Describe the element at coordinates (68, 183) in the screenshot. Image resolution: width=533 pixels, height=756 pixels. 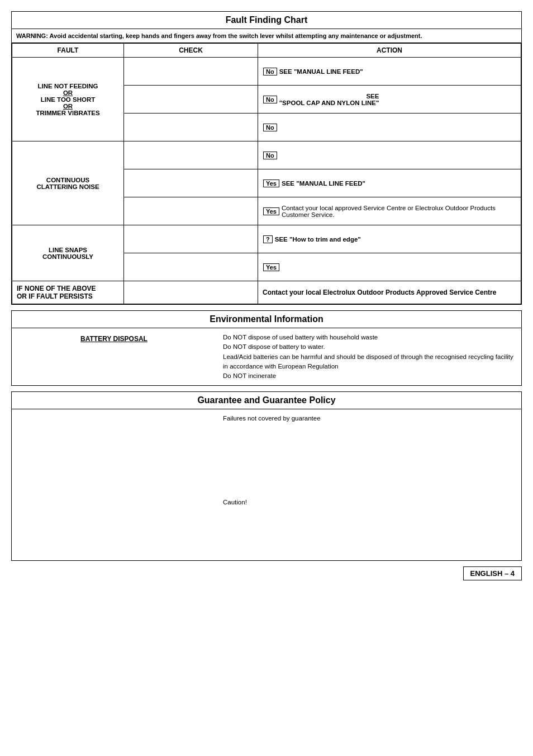
I see `fault-2: CONTINUOUSCLATTERING NOISE` at that location.